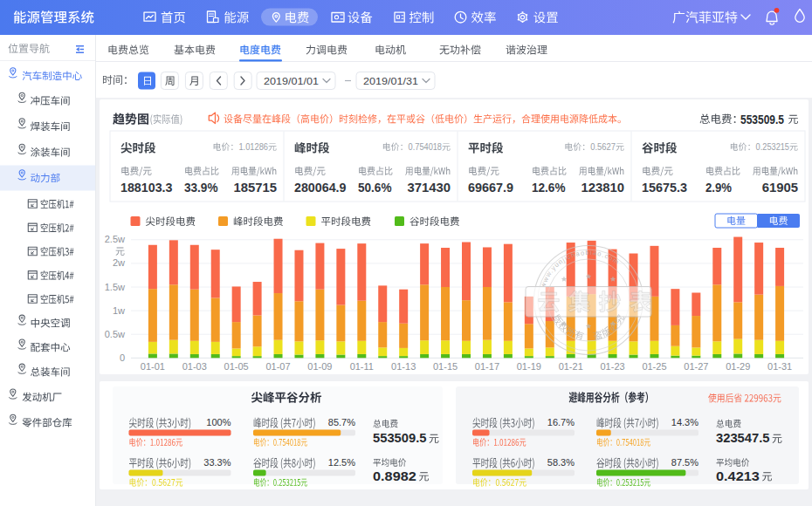 Image resolution: width=812 pixels, height=506 pixels. What do you see at coordinates (217, 462) in the screenshot?
I see `svg-text: 33.3%` at bounding box center [217, 462].